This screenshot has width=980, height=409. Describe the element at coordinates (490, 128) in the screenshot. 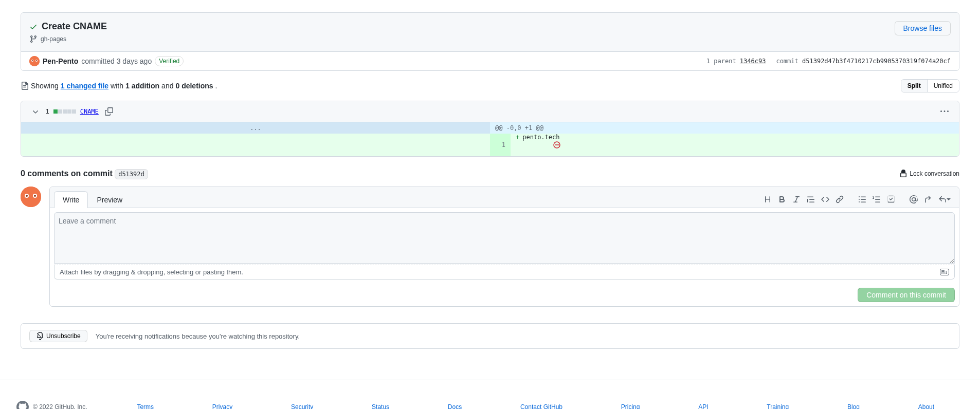

I see `file-diff-box: 1 CNAME ... @@ -0,0 +1 @@ 1 +pen` at that location.